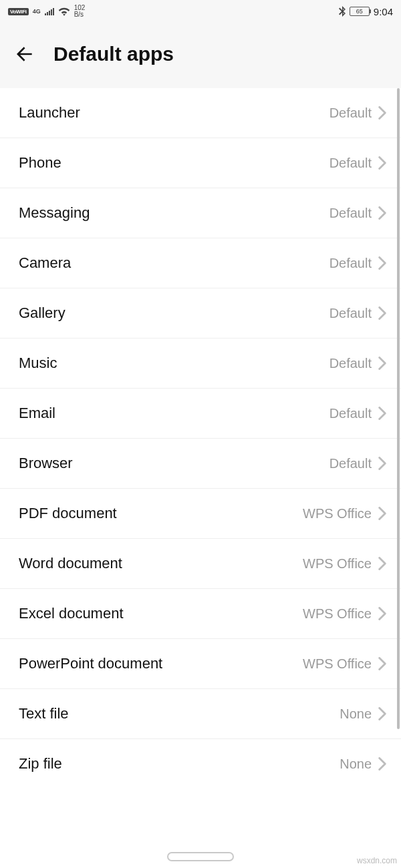 The width and height of the screenshot is (401, 868). Describe the element at coordinates (200, 314) in the screenshot. I see `row-gallery: Gallery Default` at that location.